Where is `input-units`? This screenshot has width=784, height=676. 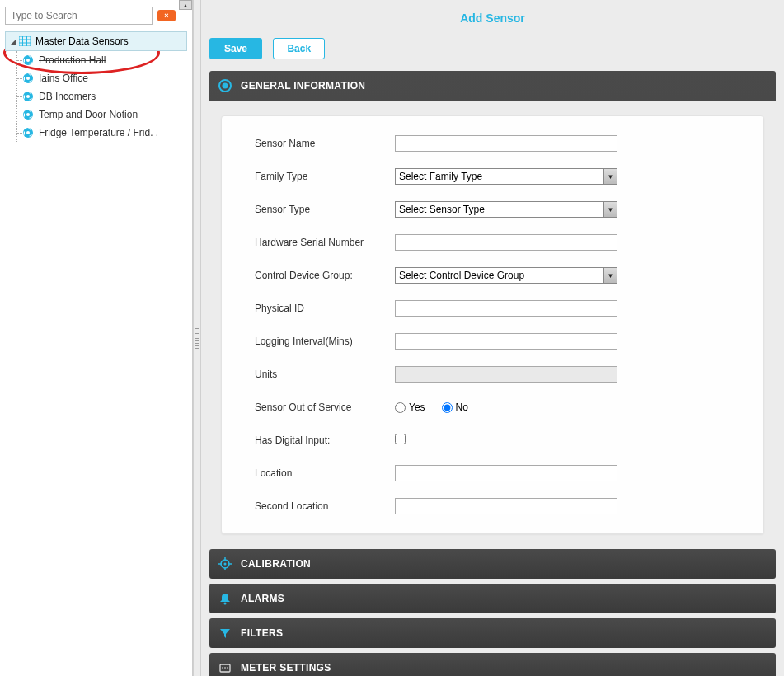
input-units is located at coordinates (506, 374).